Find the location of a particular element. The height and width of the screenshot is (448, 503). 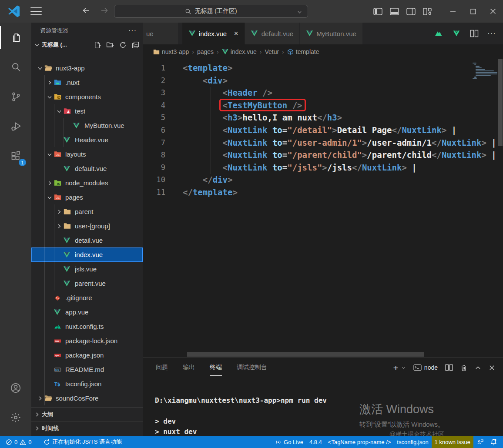

feedback-icon is located at coordinates (480, 442).